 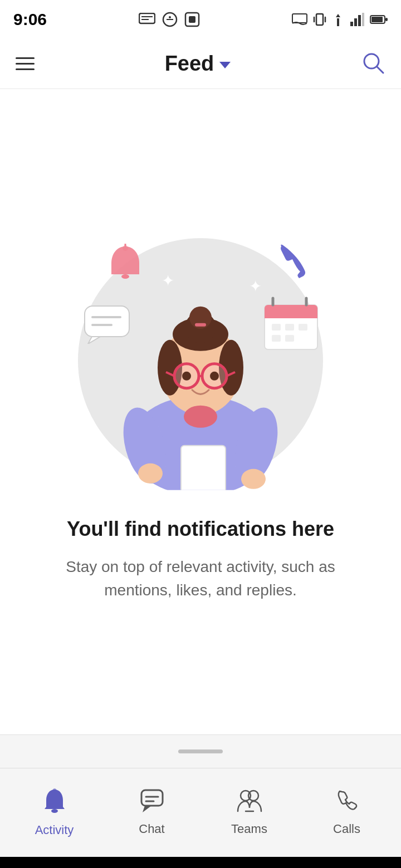 What do you see at coordinates (200, 579) in the screenshot?
I see `notification-subtitle: Stay on top of relevant activity, such a…` at bounding box center [200, 579].